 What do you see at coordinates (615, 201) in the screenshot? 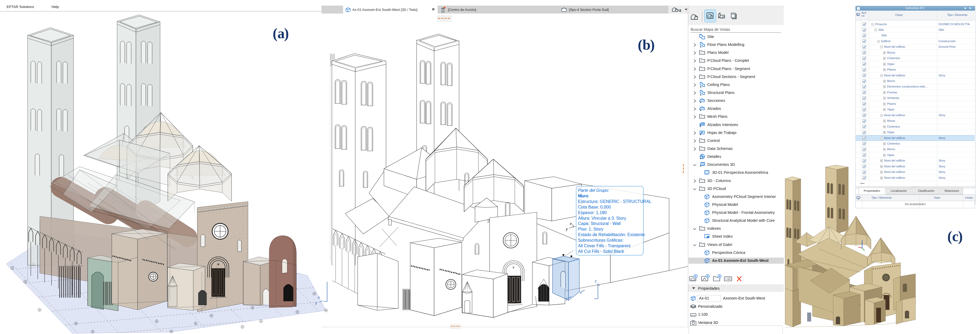
I see `svg-text:Estructura: GENERIC - STRUCTUR: Estructura: GENERIC - STRUCTURAL` at bounding box center [615, 201].